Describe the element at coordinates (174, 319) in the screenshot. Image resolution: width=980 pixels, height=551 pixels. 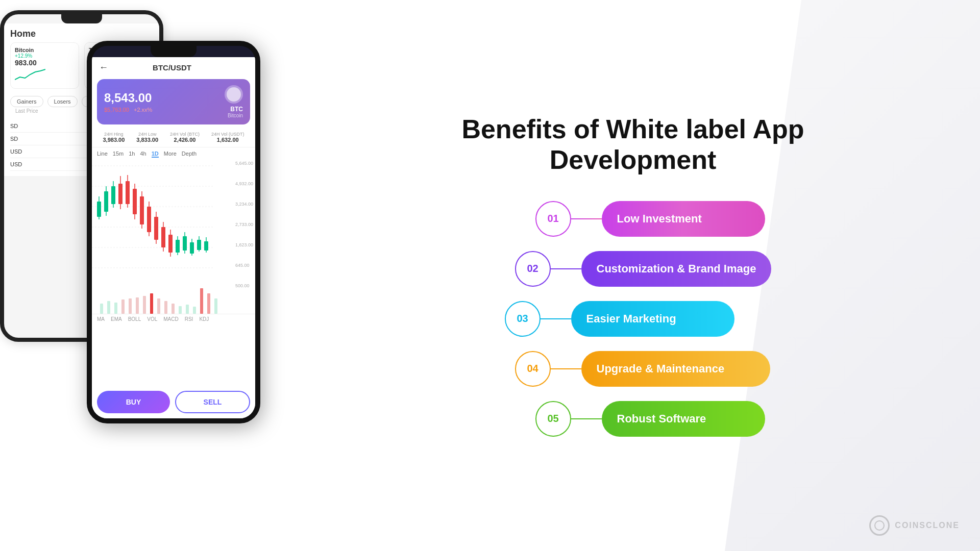
I see `indicator-tabs: MA EMA BOLL VOL MACD RSI KDJ` at that location.